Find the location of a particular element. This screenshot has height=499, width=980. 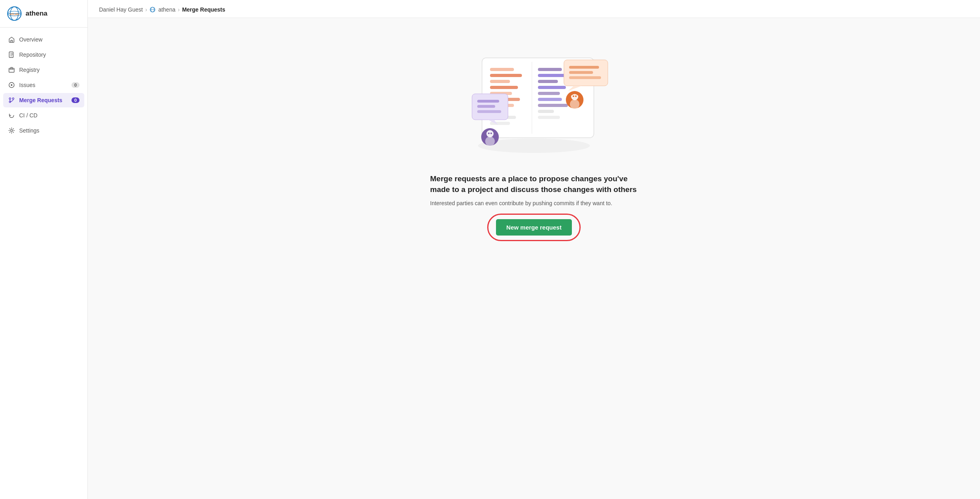

sidebar-item-label-overview: Overview is located at coordinates (31, 40).